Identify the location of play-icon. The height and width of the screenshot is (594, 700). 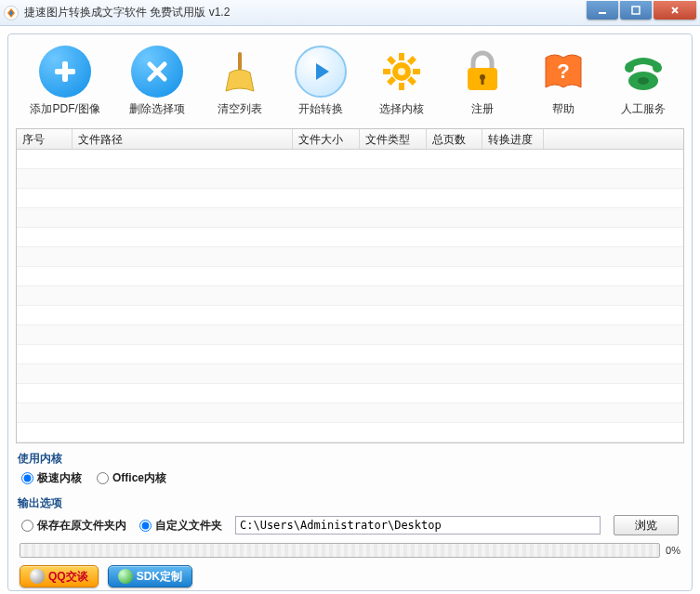
(321, 72).